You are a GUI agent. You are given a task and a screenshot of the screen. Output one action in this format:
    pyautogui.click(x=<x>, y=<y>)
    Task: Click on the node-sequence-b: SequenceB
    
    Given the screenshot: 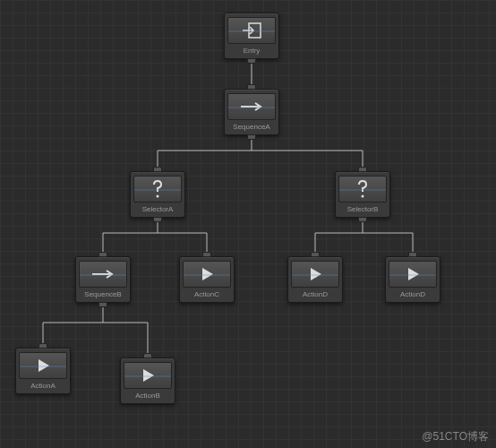 What is the action you would take?
    pyautogui.click(x=103, y=280)
    